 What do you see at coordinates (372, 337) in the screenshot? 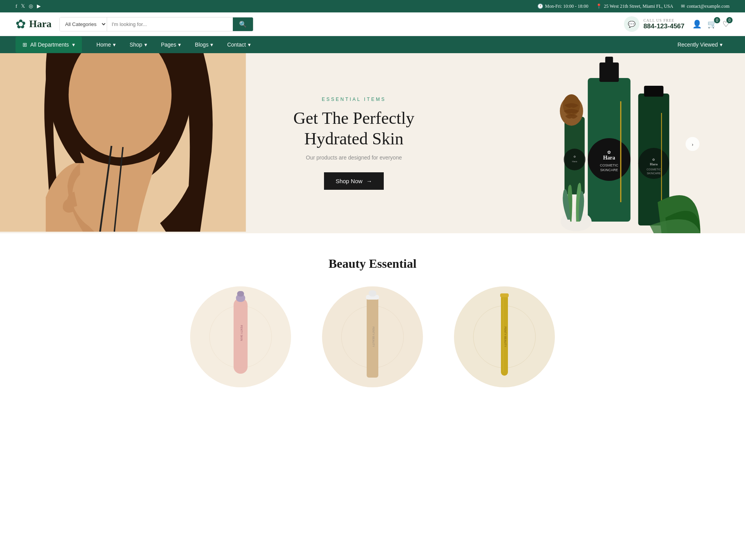
I see `product-circle-2: FENTY BEAUTY` at bounding box center [372, 337].